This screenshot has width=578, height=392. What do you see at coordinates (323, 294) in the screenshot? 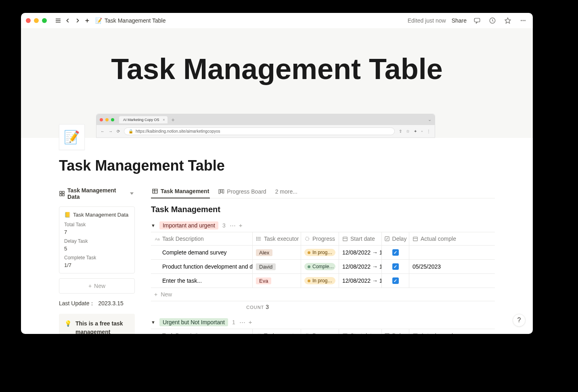
I see `add-row-button: + New` at bounding box center [323, 294].